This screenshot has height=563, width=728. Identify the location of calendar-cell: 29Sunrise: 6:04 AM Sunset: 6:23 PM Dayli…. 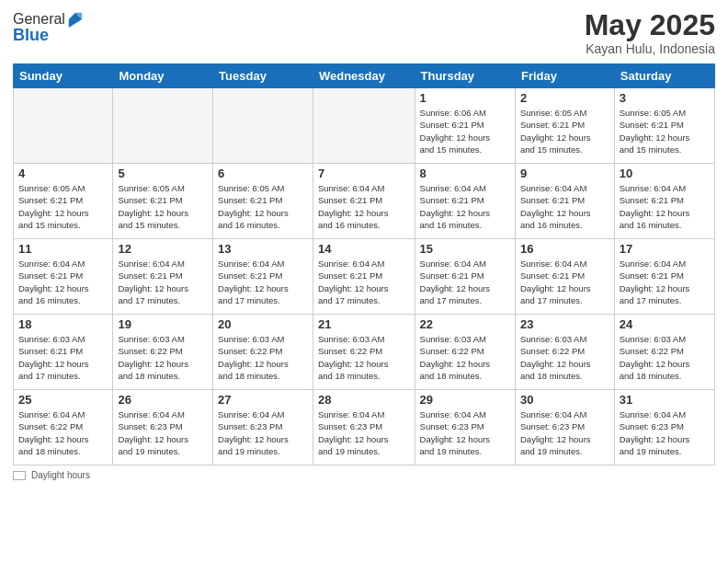
(465, 428).